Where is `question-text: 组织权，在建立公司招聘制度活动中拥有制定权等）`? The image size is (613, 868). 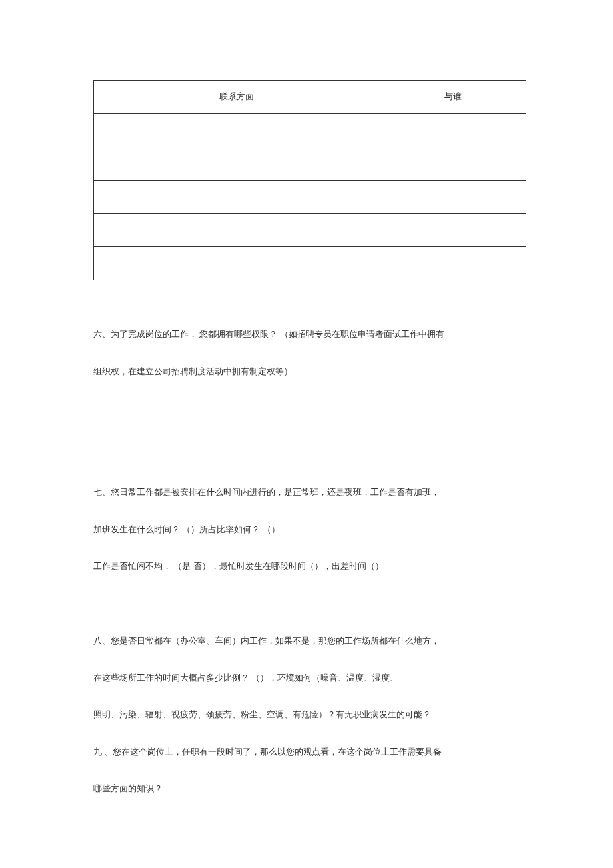
question-text: 组织权，在建立公司招聘制度活动中拥有制定权等） is located at coordinates (310, 372).